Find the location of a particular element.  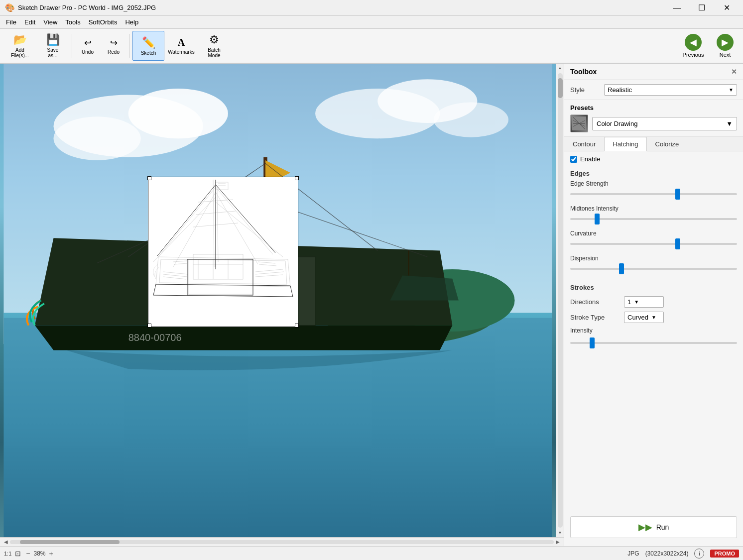

presets-dropdown: Color Drawing ▼ is located at coordinates (664, 123).